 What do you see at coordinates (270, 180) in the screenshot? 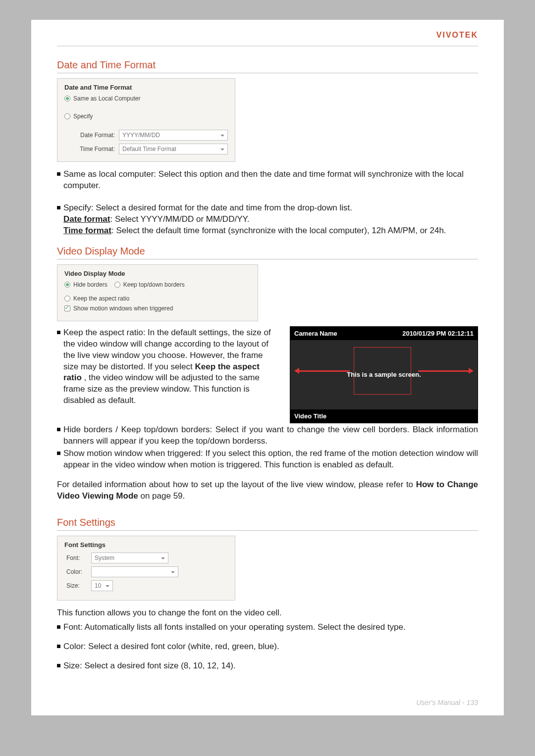
I see `bullet-text: Same as local computer: Select this opti…` at bounding box center [270, 180].